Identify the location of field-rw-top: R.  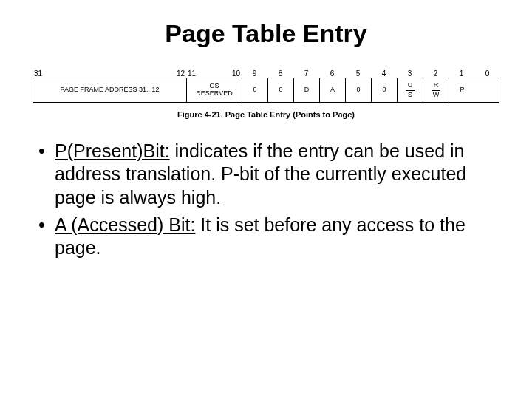
(436, 86).